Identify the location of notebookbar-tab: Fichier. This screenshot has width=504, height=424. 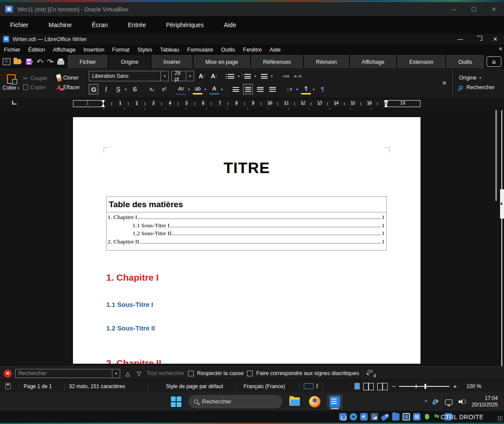
(88, 62).